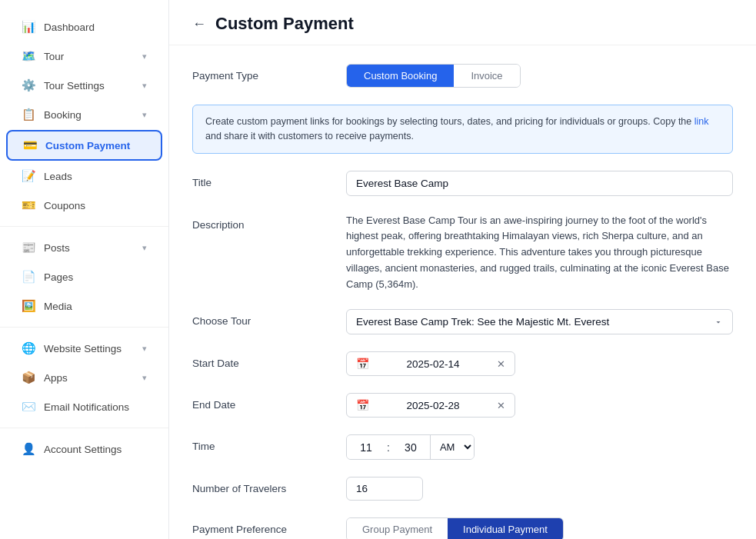  Describe the element at coordinates (85, 85) in the screenshot. I see `sidebar-item-tour-settings: ⚙️ Tour Settings ▾` at that location.